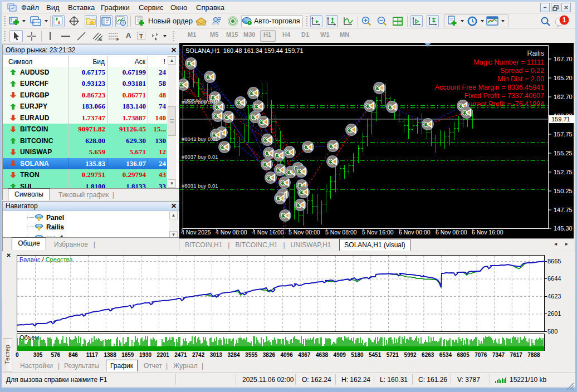 The width and height of the screenshot is (577, 392). I want to click on svg-text: F, so click(118, 39).